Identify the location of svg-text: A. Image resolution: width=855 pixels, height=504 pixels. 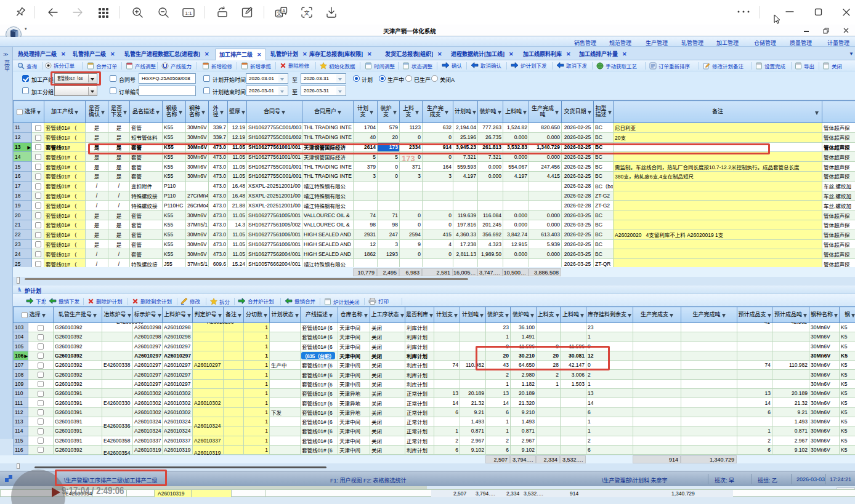
(283, 11).